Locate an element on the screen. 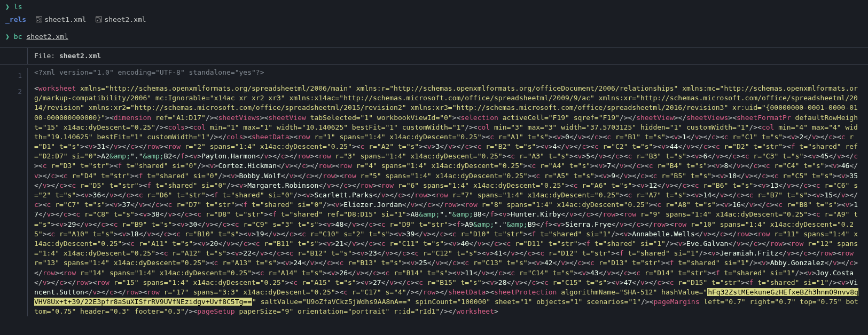 The height and width of the screenshot is (335, 868). file-sheet2: sheet2.xml is located at coordinates (121, 20).